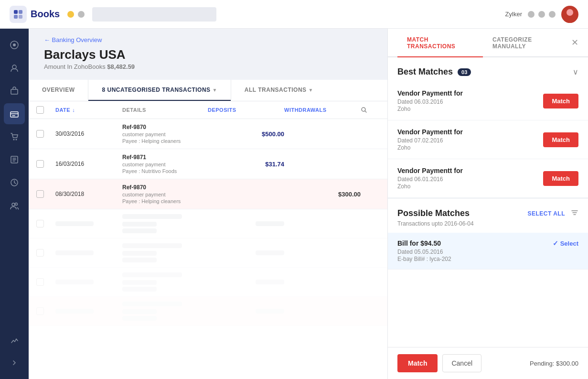 The height and width of the screenshot is (379, 588). Describe the element at coordinates (81, 14) in the screenshot. I see `maximize-dot` at that location.